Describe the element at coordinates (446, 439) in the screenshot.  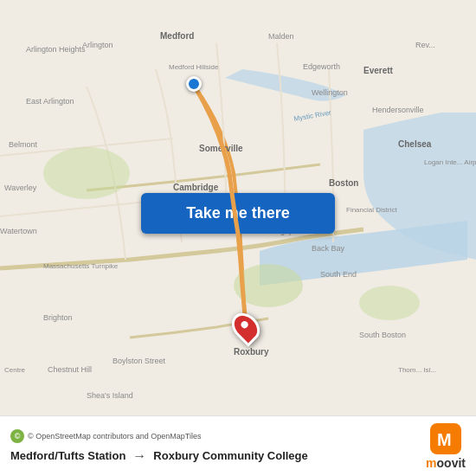
I see `moovit-icon: M` at that location.